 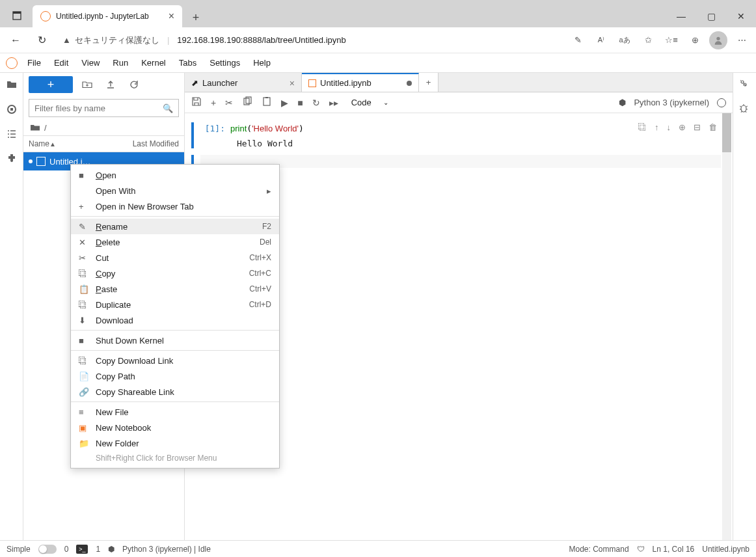 What do you see at coordinates (648, 40) in the screenshot?
I see `favorite-icon: ✩` at bounding box center [648, 40].